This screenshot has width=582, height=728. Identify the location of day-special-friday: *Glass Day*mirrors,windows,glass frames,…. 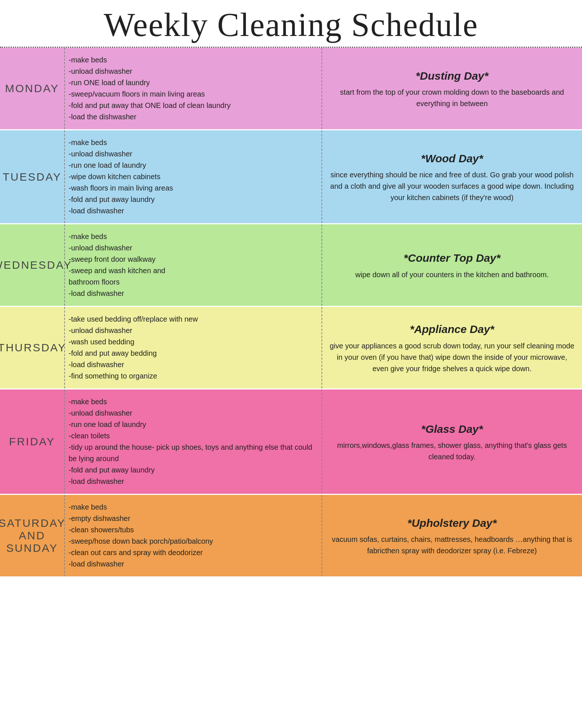
(452, 442).